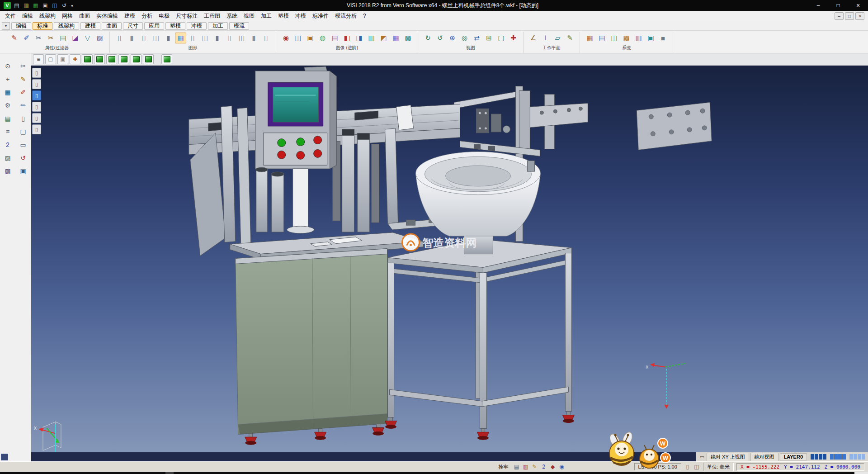  I want to click on wireframe-icon: ▯, so click(119, 38).